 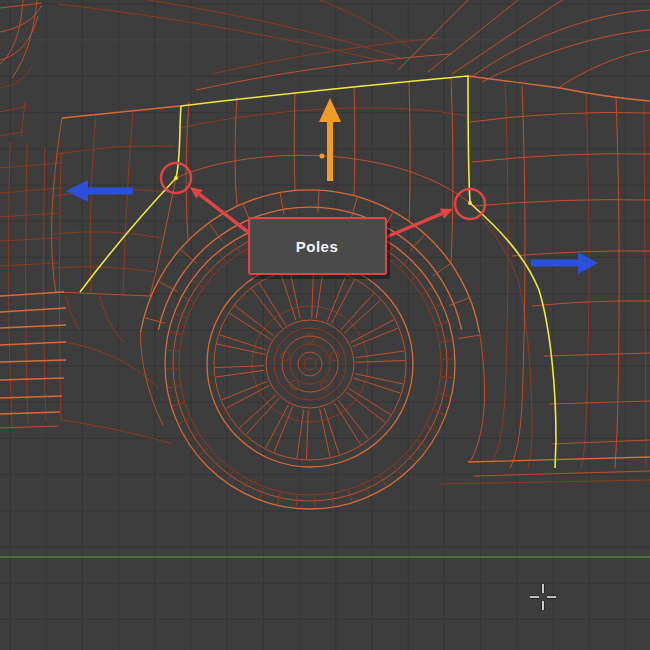 What do you see at coordinates (320, 248) in the screenshot?
I see `poles-label: Poles` at bounding box center [320, 248].